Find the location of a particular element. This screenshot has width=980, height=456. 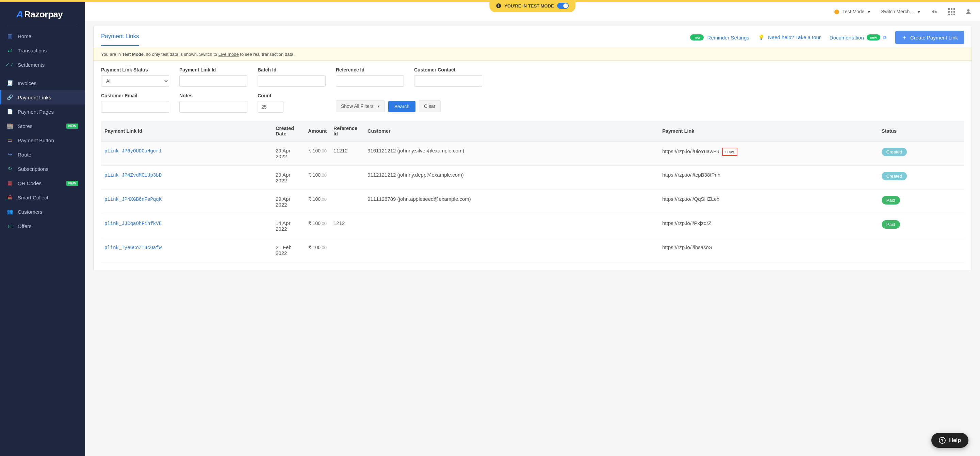

sidebar-item-payment-button: ▭Payment Button is located at coordinates (43, 140).